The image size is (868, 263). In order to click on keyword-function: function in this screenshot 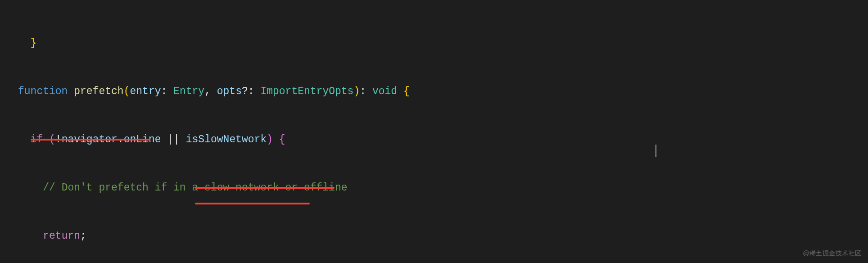, I will do `click(43, 91)`.